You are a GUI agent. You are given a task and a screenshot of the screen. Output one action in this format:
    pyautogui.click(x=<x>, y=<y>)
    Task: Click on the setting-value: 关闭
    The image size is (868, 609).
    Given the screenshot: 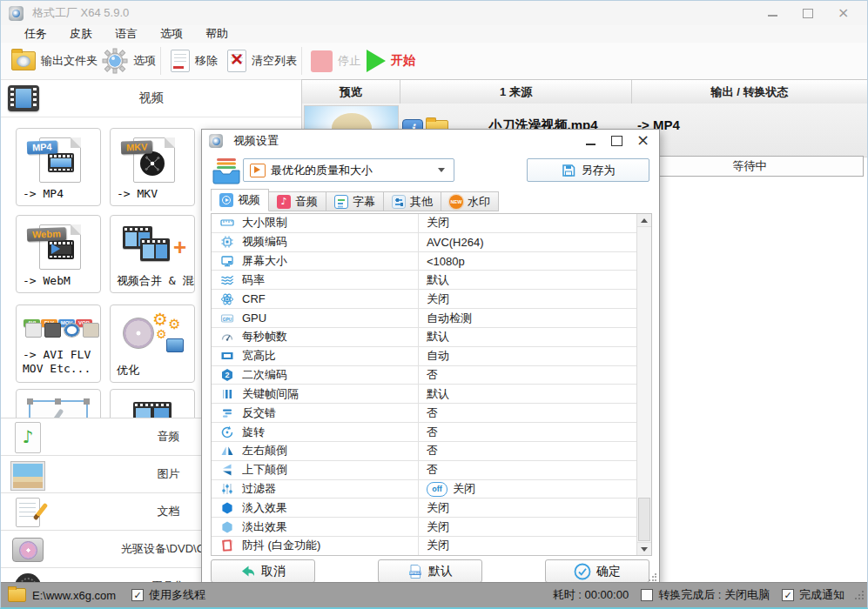 What is the action you would take?
    pyautogui.click(x=528, y=545)
    